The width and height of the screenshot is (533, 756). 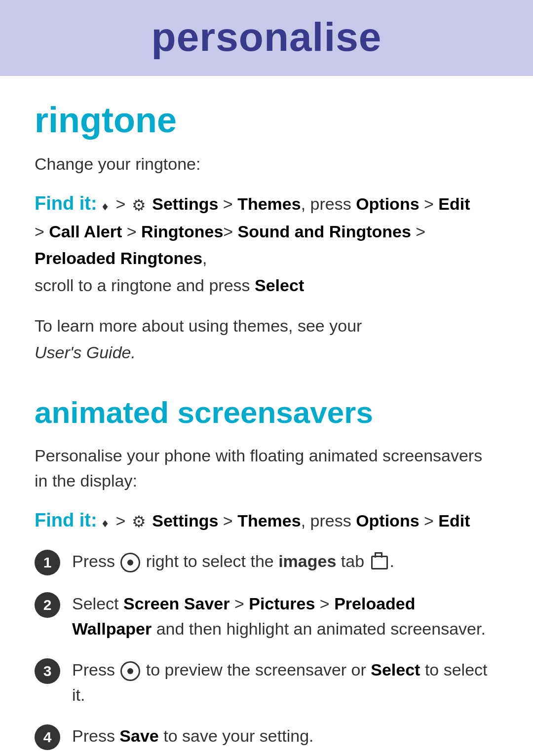 I want to click on screensavers-find-it-text: ⬧ > ⚙ Settings > Themes, press Options >…, so click(x=284, y=521).